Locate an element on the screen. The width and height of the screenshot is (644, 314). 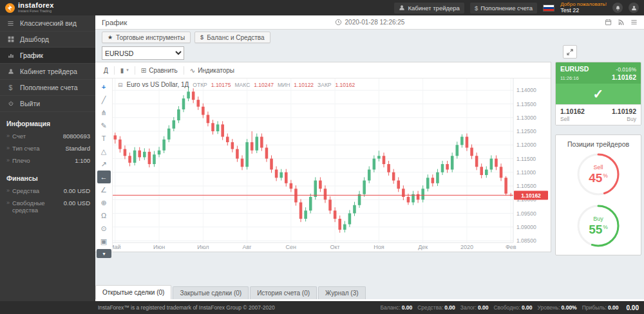
info-label: Плечо is located at coordinates (21, 161).